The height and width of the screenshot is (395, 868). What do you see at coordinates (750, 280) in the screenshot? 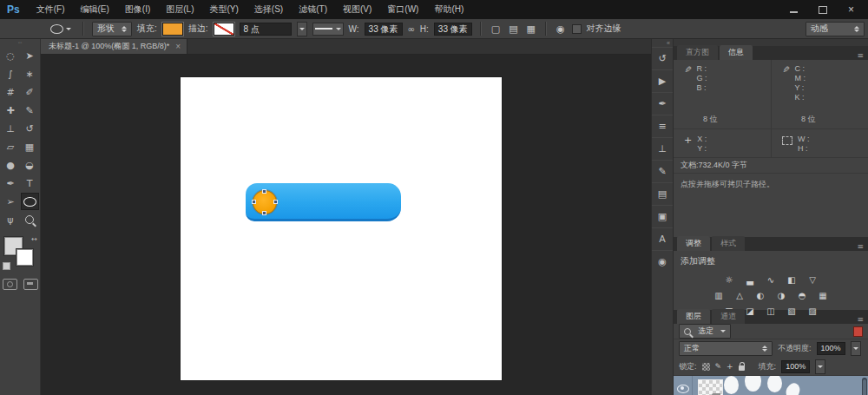
I see `levels-icon: ▃` at bounding box center [750, 280].